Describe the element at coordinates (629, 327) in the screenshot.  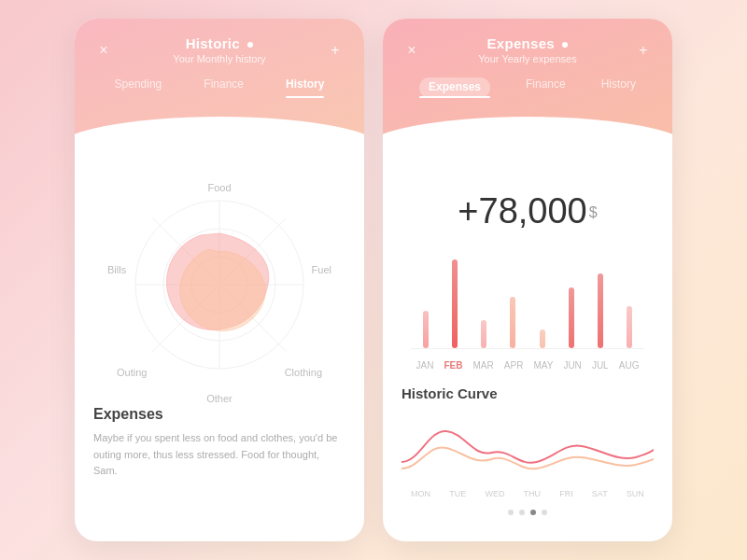
I see `bar-aug` at that location.